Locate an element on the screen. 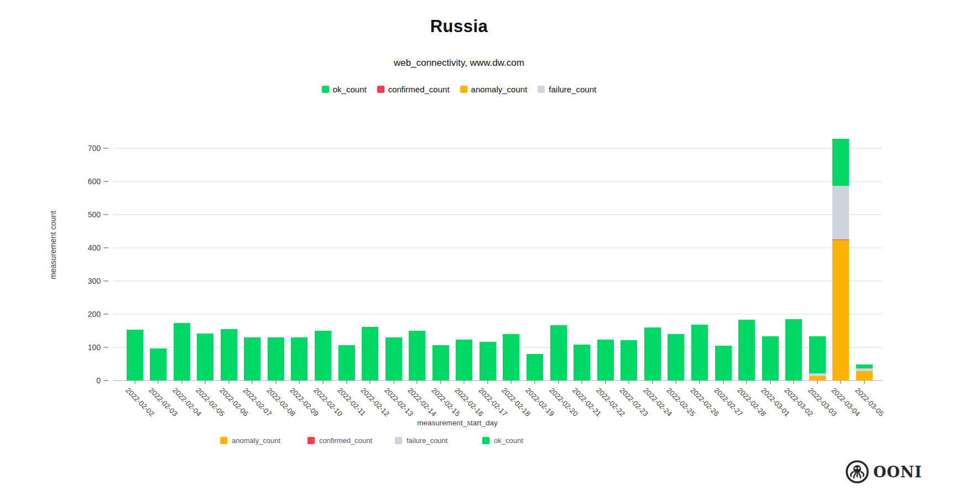  bottom-legend-item-ok_count: ok_count is located at coordinates (503, 440).